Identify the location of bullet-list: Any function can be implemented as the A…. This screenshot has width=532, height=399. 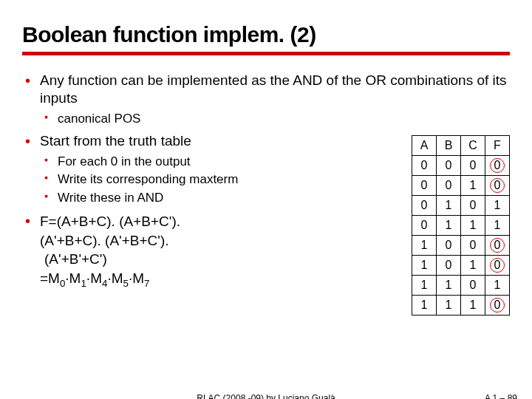
(266, 99).